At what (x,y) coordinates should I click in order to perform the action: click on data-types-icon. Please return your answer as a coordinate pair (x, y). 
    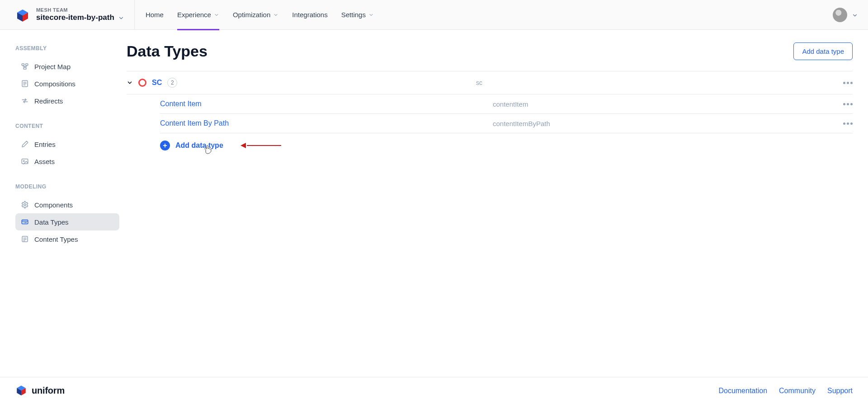
    Looking at the image, I should click on (25, 222).